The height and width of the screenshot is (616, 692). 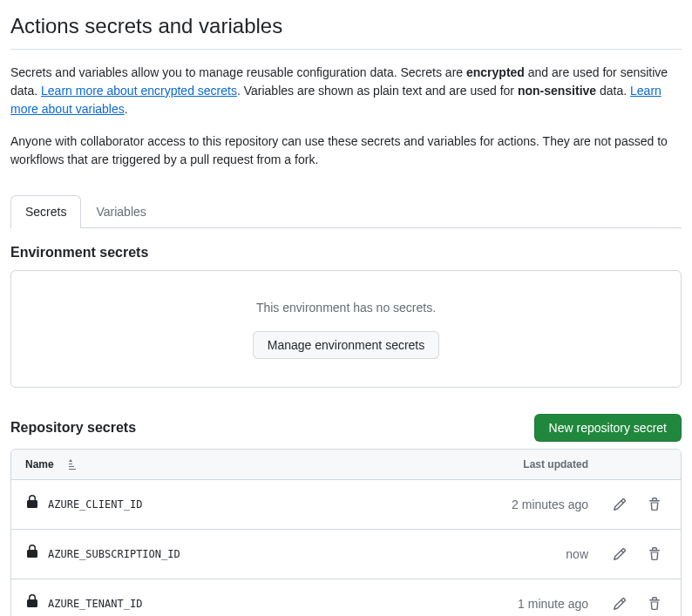 I want to click on env-secrets-empty-msg: This environment has no secrets., so click(x=346, y=308).